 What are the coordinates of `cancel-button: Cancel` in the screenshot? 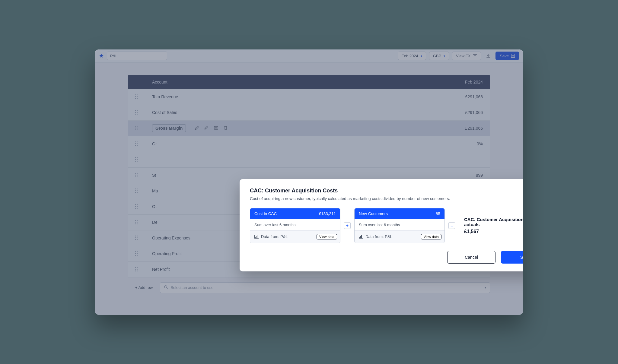 It's located at (471, 257).